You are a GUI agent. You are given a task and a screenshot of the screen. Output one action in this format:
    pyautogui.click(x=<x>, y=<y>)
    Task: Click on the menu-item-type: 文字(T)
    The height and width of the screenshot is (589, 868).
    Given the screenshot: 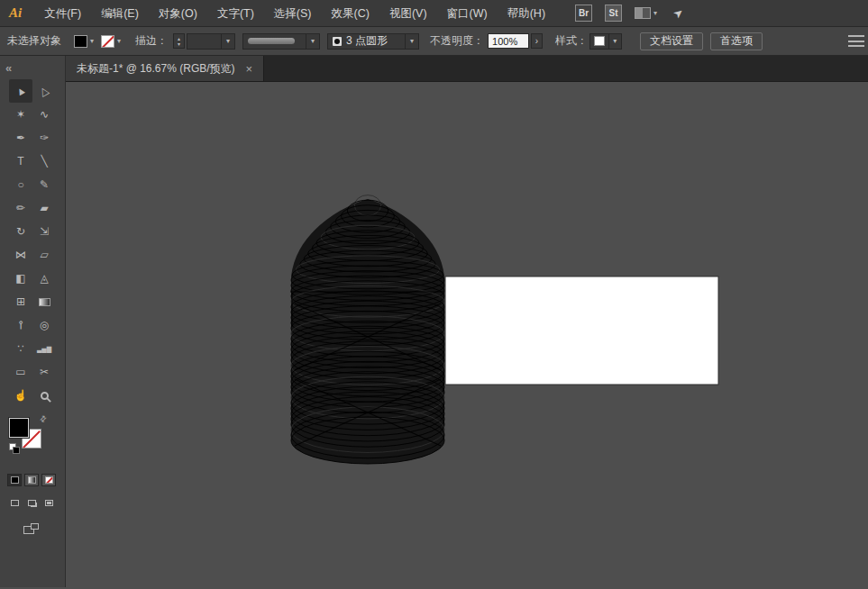 What is the action you would take?
    pyautogui.click(x=236, y=13)
    